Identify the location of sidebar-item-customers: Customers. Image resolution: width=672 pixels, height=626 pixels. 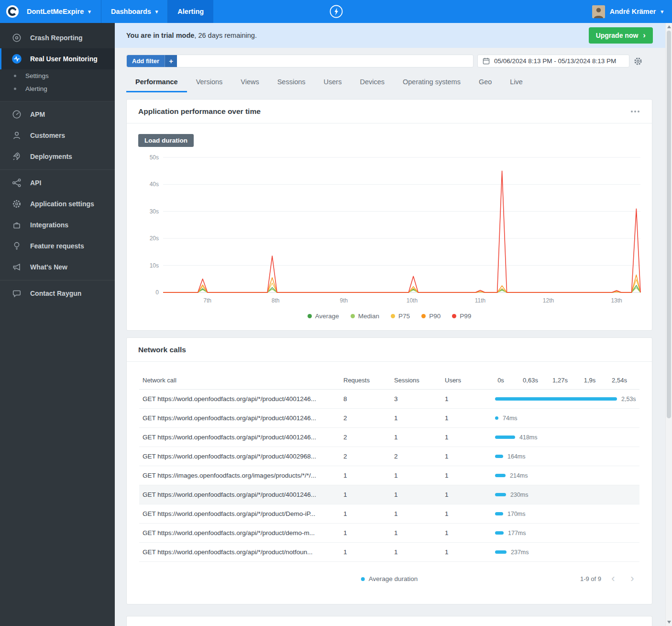
(57, 135).